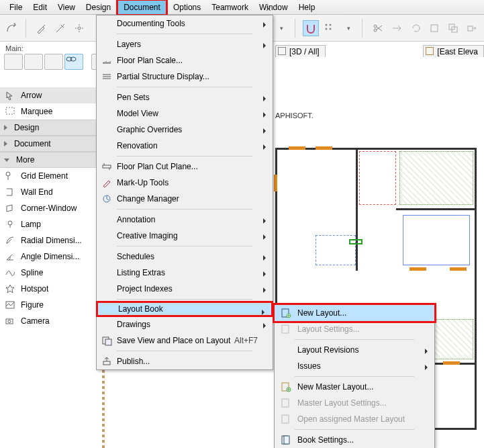  Describe the element at coordinates (274, 7) in the screenshot. I see `menu-window: Window` at that location.